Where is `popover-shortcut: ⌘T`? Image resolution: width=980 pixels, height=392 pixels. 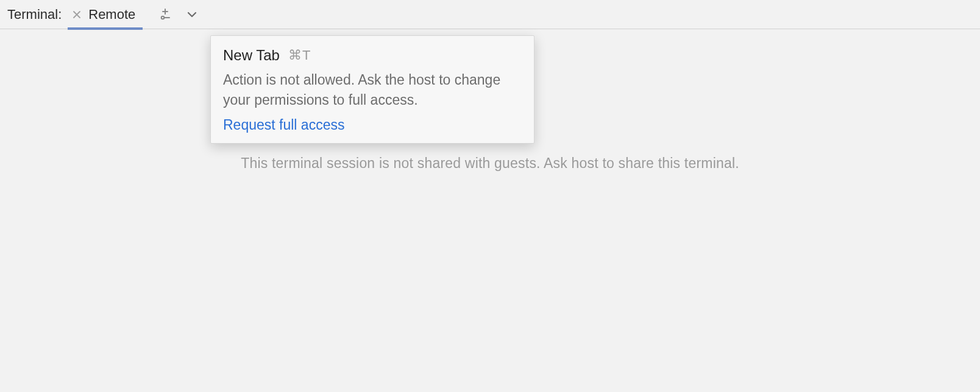
popover-shortcut: ⌘T is located at coordinates (300, 55).